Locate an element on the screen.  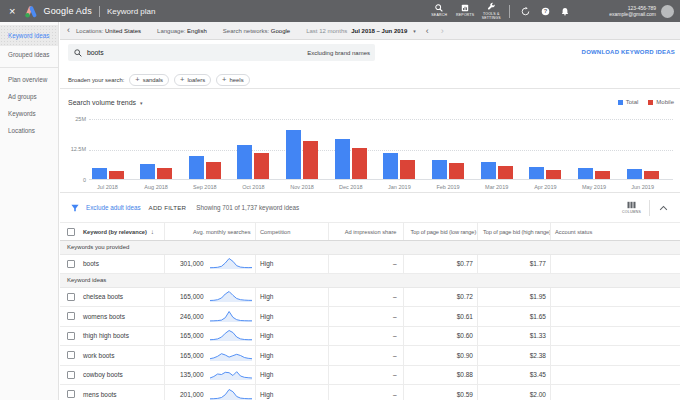
header-competition: Competition is located at coordinates (292, 232).